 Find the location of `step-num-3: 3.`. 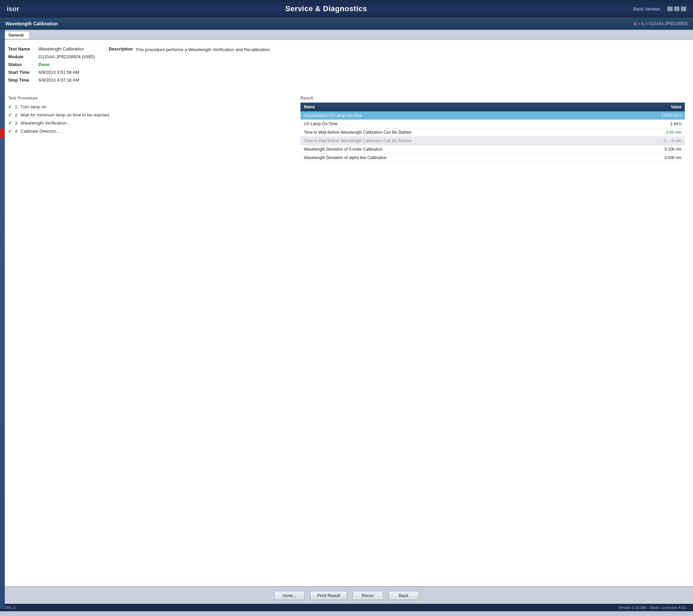

step-num-3: 3. is located at coordinates (17, 123).